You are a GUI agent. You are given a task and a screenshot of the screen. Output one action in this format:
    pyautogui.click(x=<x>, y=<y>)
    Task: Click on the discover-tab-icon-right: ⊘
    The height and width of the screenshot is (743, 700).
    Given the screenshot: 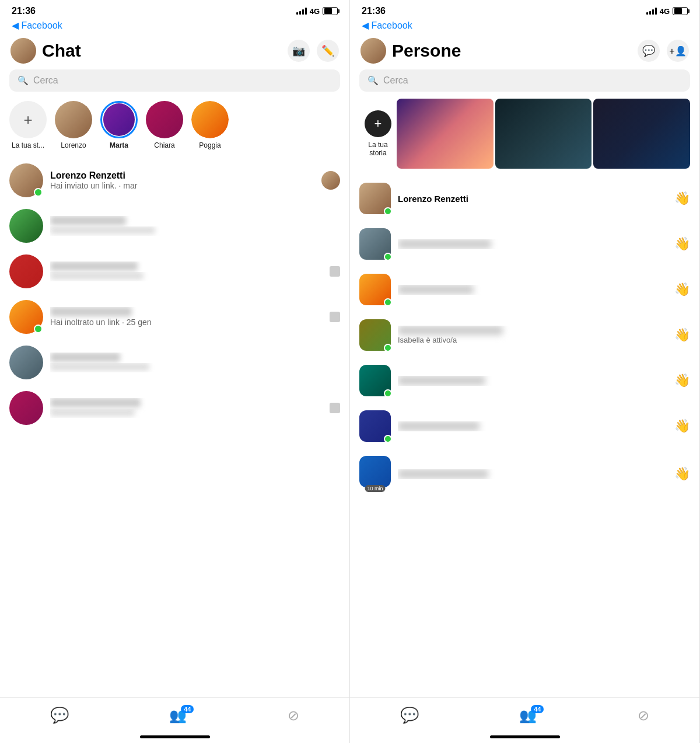 What is the action you would take?
    pyautogui.click(x=643, y=716)
    